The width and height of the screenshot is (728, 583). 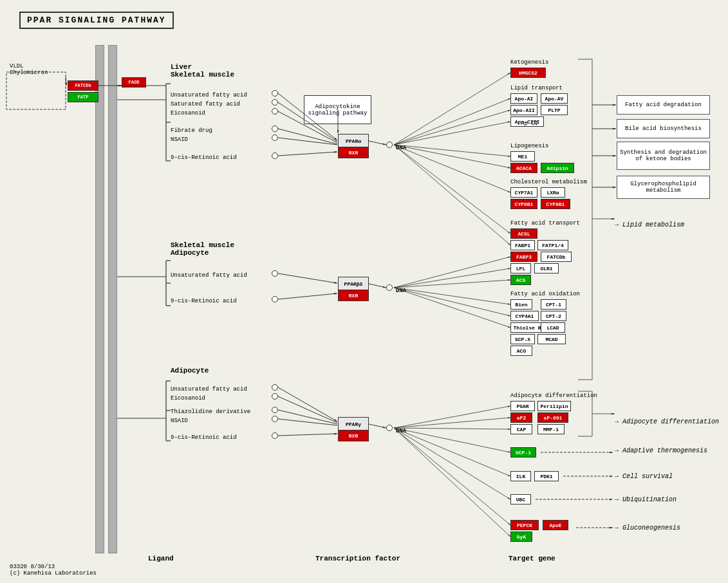 I want to click on cat-arrow-gluco: → Gluconeogenesis, so click(x=648, y=528).